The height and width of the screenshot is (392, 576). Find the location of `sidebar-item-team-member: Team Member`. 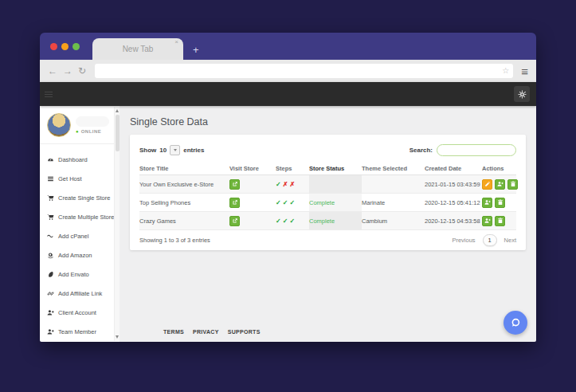

sidebar-item-team-member: Team Member is located at coordinates (80, 331).